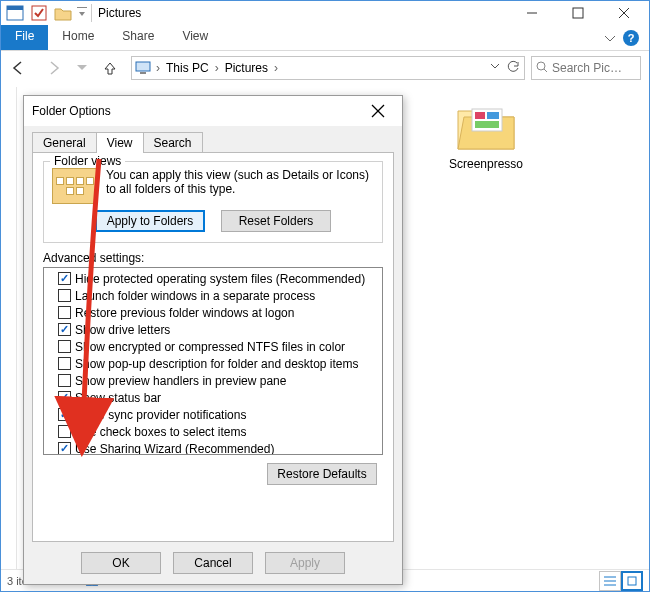 This screenshot has height=592, width=650. Describe the element at coordinates (82, 13) in the screenshot. I see `qat-overflow-icon` at that location.